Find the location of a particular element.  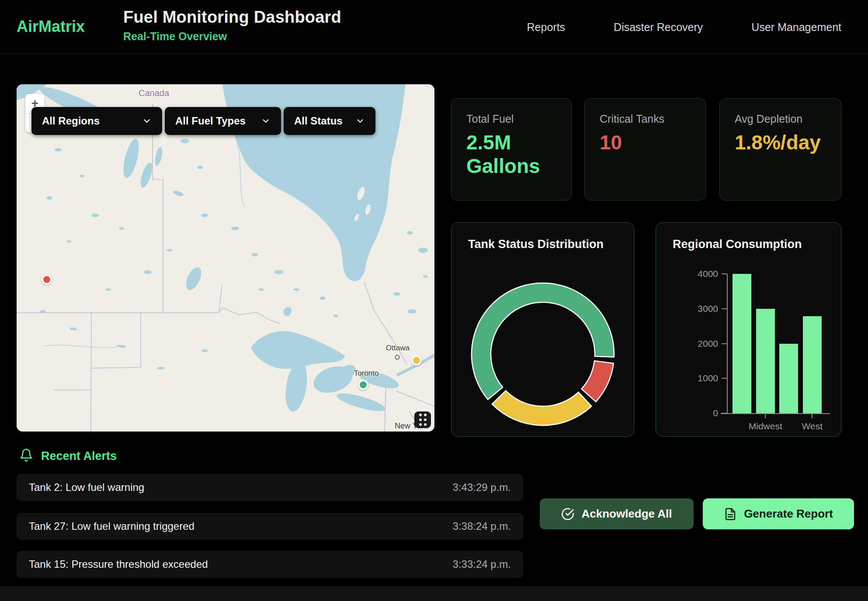

alert-text: Tank 15: Pressure threshold exceeded is located at coordinates (118, 564).